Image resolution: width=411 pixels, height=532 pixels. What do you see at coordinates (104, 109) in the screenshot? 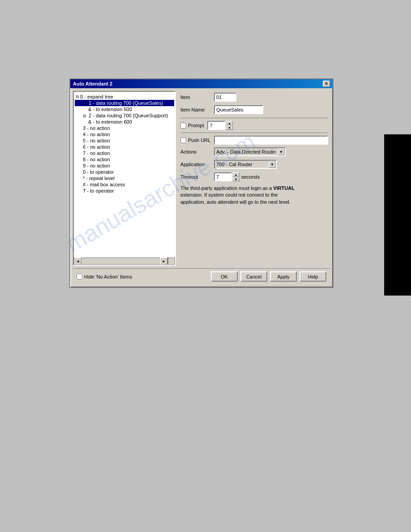
I see `indent-1a: & - to extension 500` at bounding box center [104, 109].